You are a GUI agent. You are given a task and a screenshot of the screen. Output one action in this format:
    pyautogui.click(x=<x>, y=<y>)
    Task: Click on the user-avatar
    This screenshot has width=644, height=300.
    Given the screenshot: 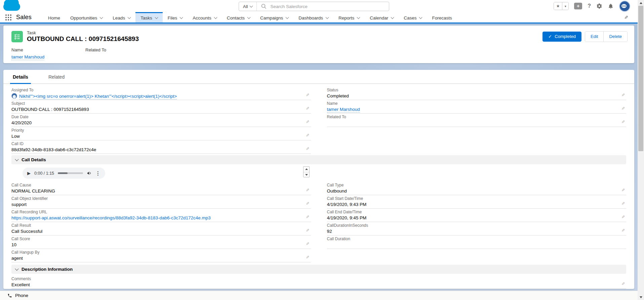 What is the action you would take?
    pyautogui.click(x=625, y=6)
    